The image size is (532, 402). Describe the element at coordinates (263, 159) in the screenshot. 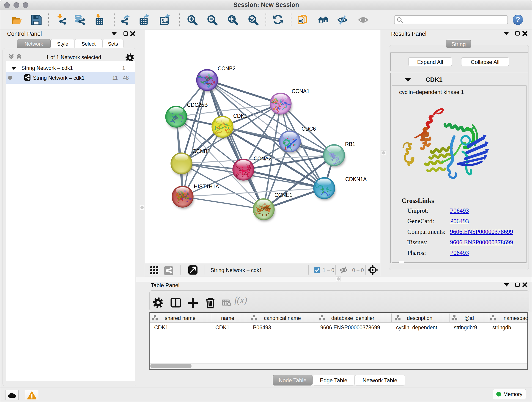

I see `svg-text: CCNA2` at that location.